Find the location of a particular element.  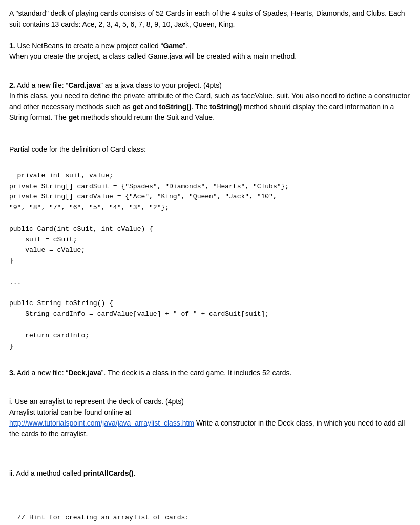

arraylist-link: http://www.tutorialspoint.com/java/java_… is located at coordinates (101, 423).